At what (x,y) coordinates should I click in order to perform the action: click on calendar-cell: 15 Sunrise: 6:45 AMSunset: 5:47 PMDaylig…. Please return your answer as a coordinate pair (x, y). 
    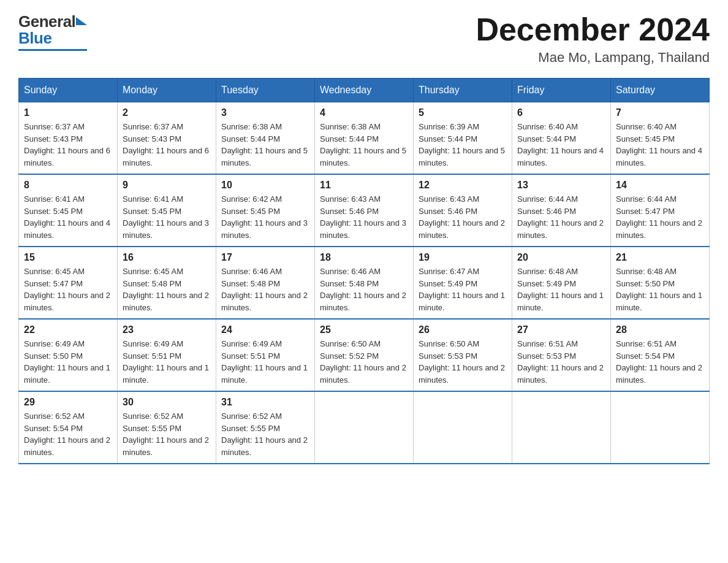
    Looking at the image, I should click on (69, 283).